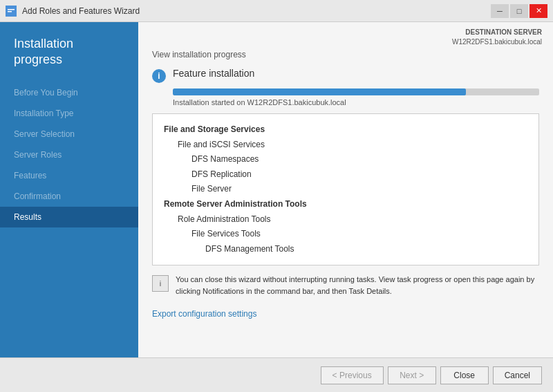 The image size is (553, 392). I want to click on notice-box: i You can close this wizard without inte…, so click(346, 285).